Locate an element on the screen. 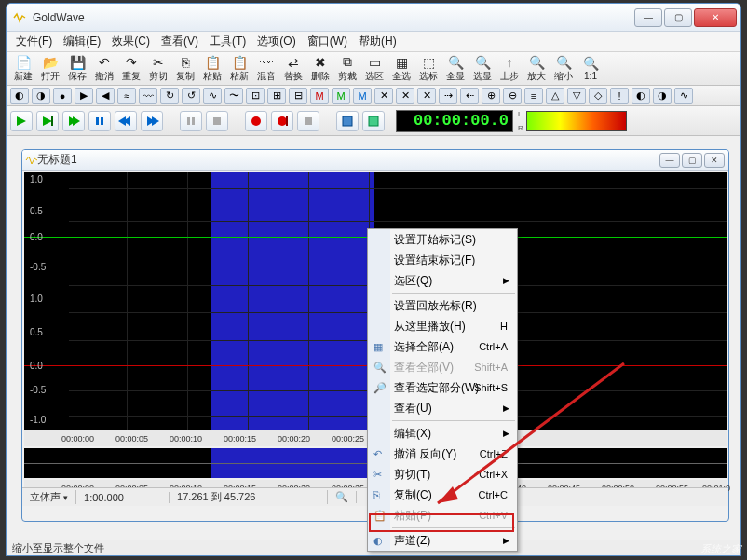 Image resolution: width=747 pixels, height=560 pixels. tb-showall: 🔍全显 is located at coordinates (455, 69).